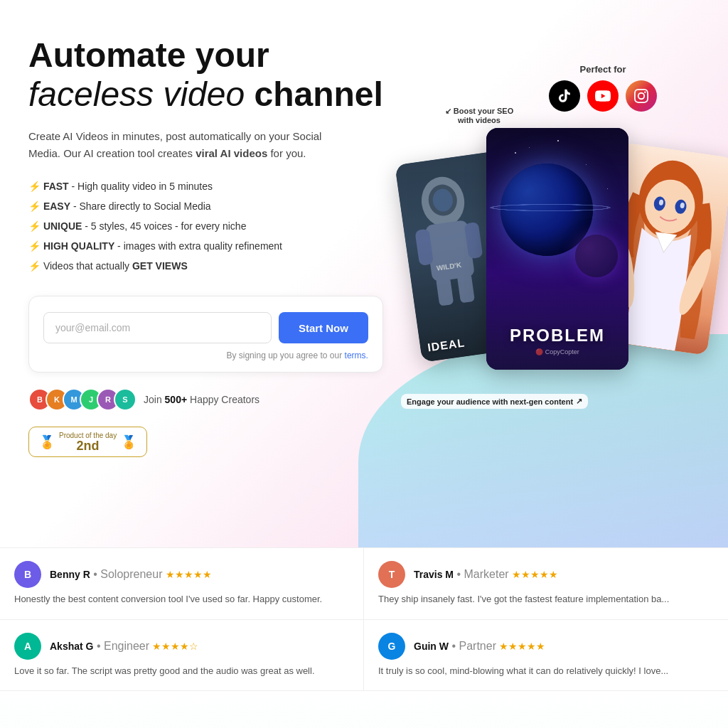 Image resolution: width=728 pixels, height=728 pixels. Describe the element at coordinates (446, 346) in the screenshot. I see `card-ideal-label: IDEAL` at that location.